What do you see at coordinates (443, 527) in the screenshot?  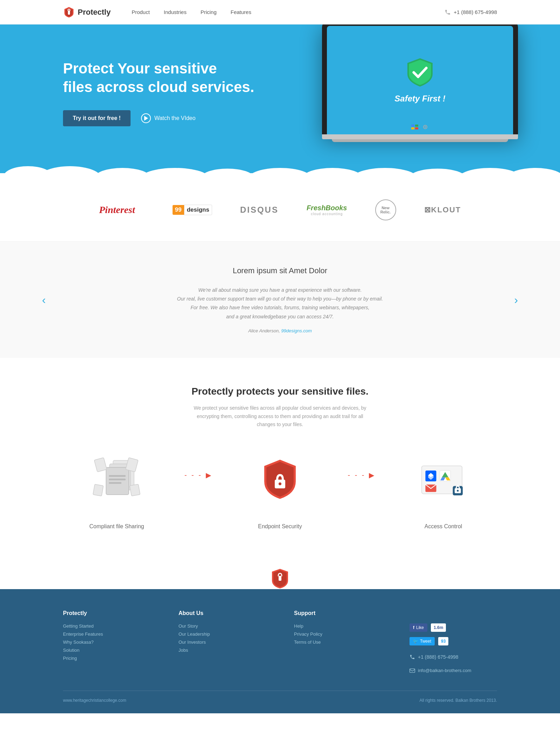 I see `feature-label-2: Access Control` at bounding box center [443, 527].